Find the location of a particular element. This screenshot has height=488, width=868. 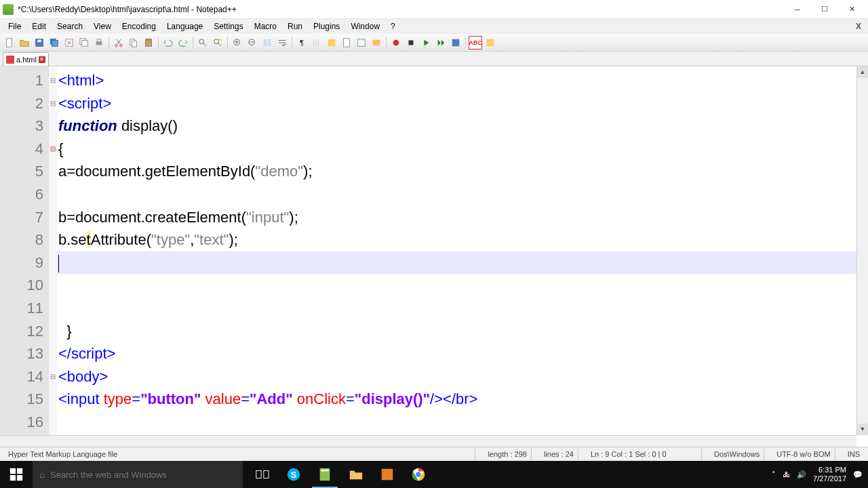

mdi-close-button: X is located at coordinates (859, 26).